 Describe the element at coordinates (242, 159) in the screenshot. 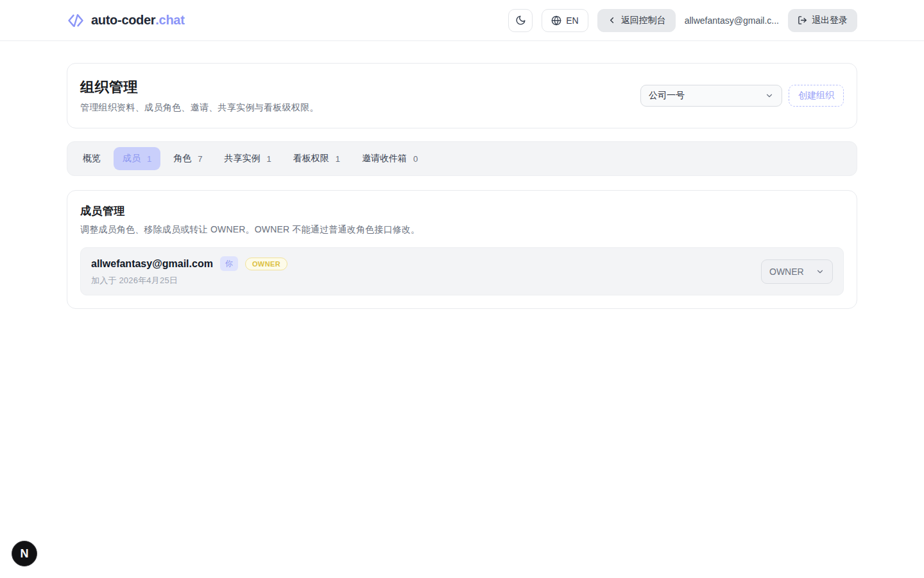

I see `tab-label: 共享实例` at that location.